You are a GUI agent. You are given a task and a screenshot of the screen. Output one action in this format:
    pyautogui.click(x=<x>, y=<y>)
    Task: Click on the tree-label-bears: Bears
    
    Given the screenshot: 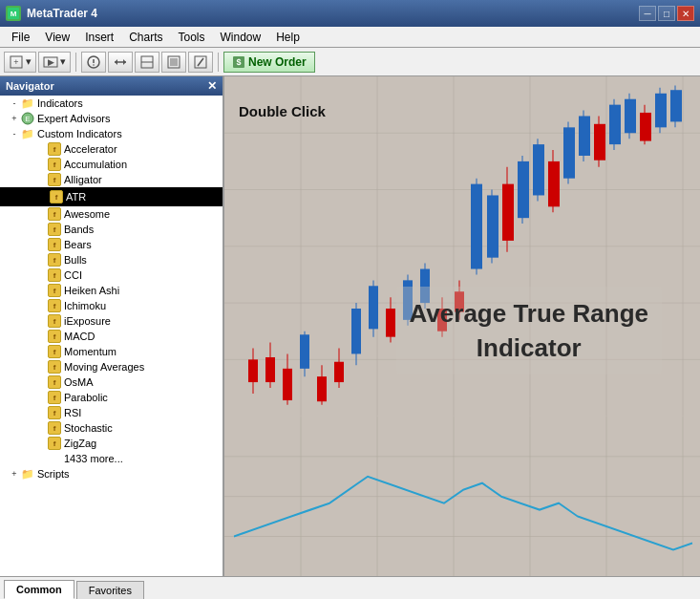 What is the action you would take?
    pyautogui.click(x=78, y=245)
    